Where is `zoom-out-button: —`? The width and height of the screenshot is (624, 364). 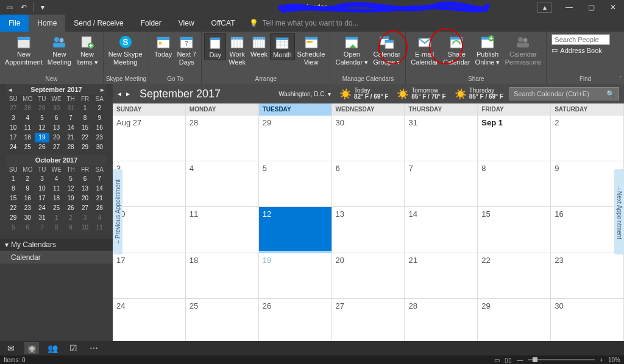 zoom-out-button: — is located at coordinates (520, 360).